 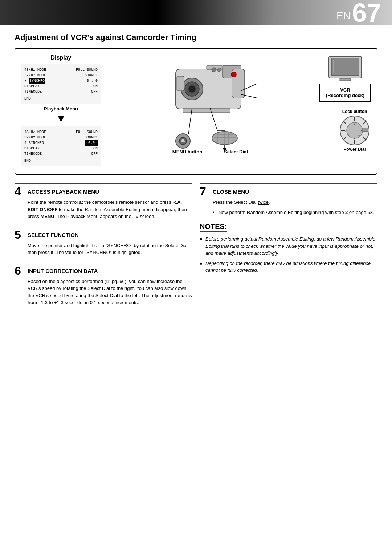 I want to click on end-row-2: END, so click(x=61, y=161).